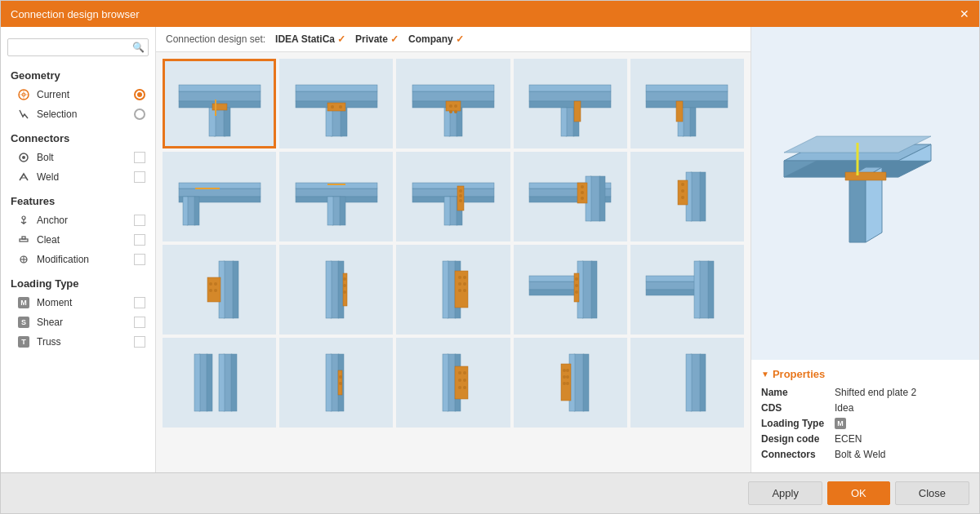 The height and width of the screenshot is (514, 980). I want to click on sidebar-item-modification: Modification, so click(78, 259).